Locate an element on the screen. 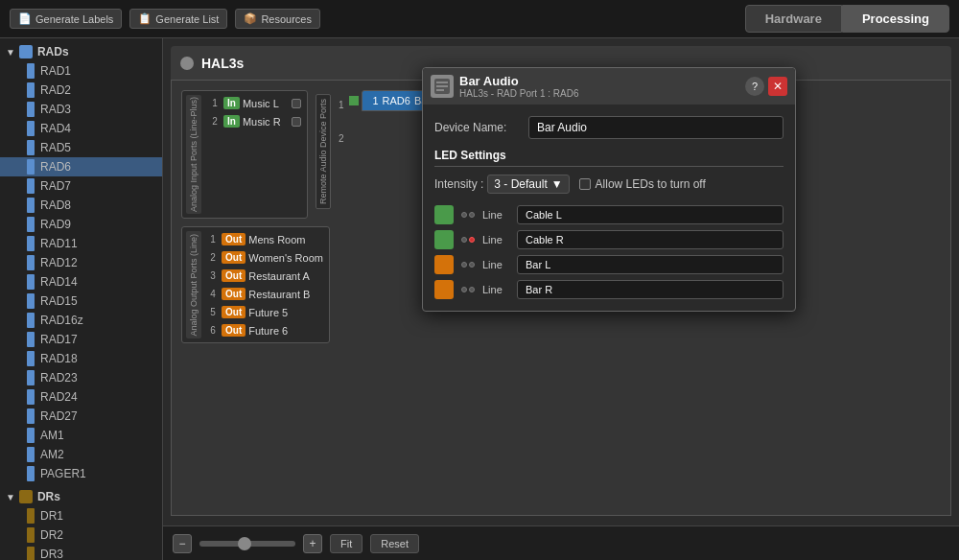 The width and height of the screenshot is (959, 560). sidebar-item-rad9: RAD9 is located at coordinates (81, 224).